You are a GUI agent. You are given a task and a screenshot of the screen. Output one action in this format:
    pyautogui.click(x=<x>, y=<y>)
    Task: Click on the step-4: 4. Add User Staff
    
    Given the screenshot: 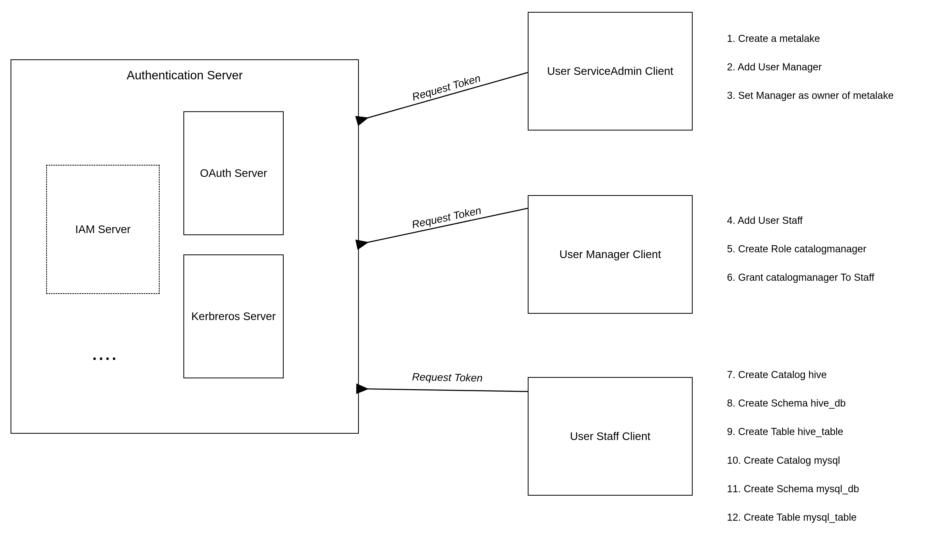 What is the action you would take?
    pyautogui.click(x=801, y=220)
    